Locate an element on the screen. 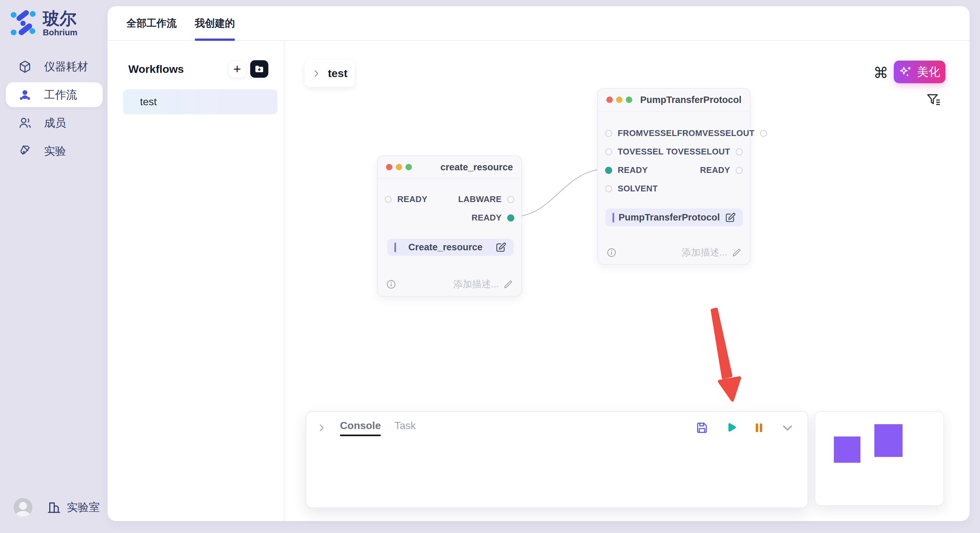 The height and width of the screenshot is (533, 980). node-pill-create-resource: Create_resource is located at coordinates (450, 247).